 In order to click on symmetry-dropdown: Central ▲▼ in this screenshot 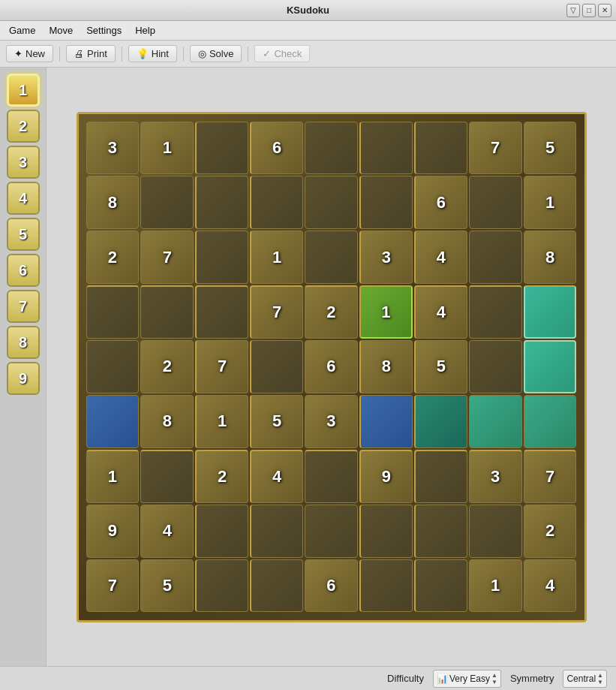, I will do `click(585, 679)`.